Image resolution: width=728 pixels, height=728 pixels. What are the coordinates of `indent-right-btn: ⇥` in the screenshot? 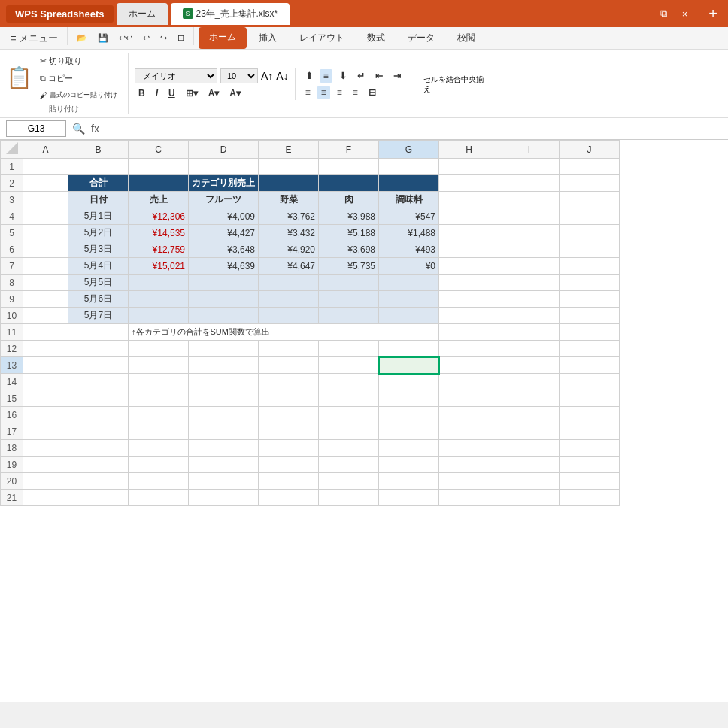 It's located at (397, 76).